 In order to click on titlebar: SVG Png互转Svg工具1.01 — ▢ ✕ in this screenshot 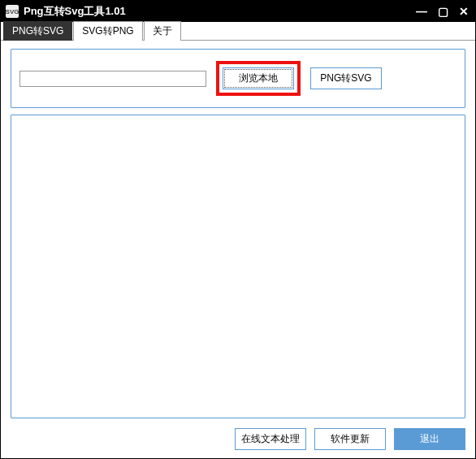, I will do `click(238, 11)`.